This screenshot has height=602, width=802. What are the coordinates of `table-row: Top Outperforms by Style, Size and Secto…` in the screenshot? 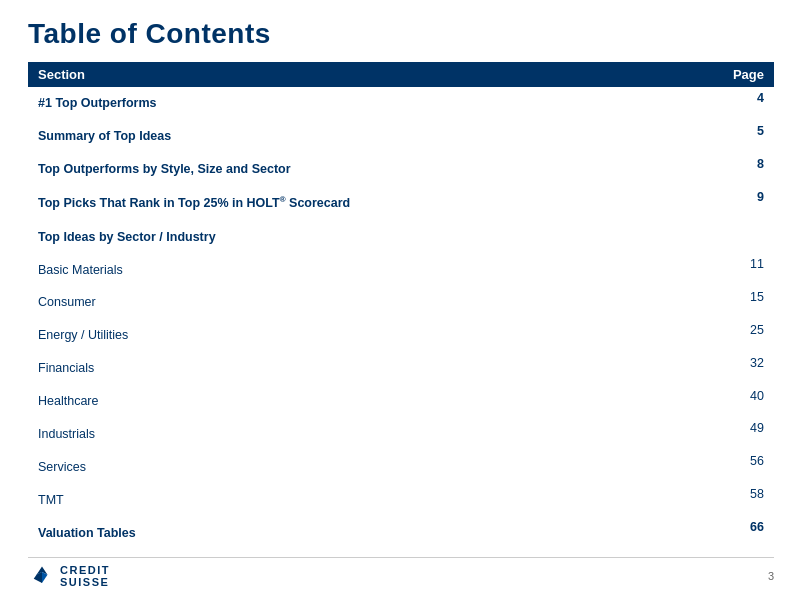 It's located at (401, 170).